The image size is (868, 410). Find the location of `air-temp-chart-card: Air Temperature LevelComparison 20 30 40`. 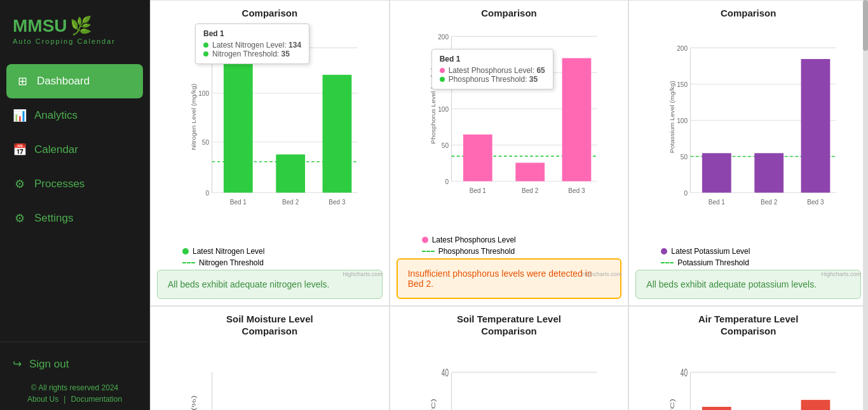

air-temp-chart-card: Air Temperature LevelComparison 20 30 40 is located at coordinates (749, 358).